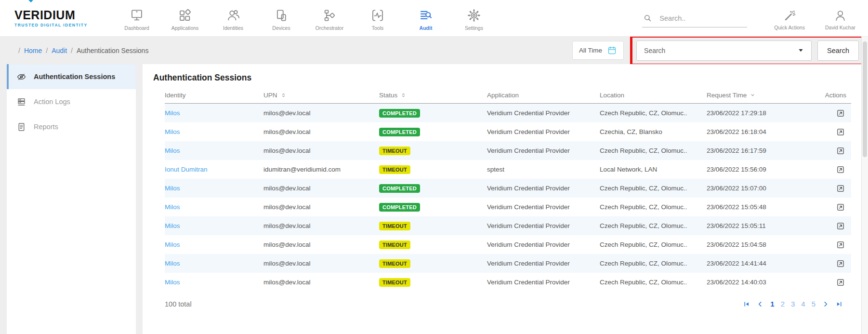  What do you see at coordinates (831, 95) in the screenshot?
I see `column-header: Actions` at bounding box center [831, 95].